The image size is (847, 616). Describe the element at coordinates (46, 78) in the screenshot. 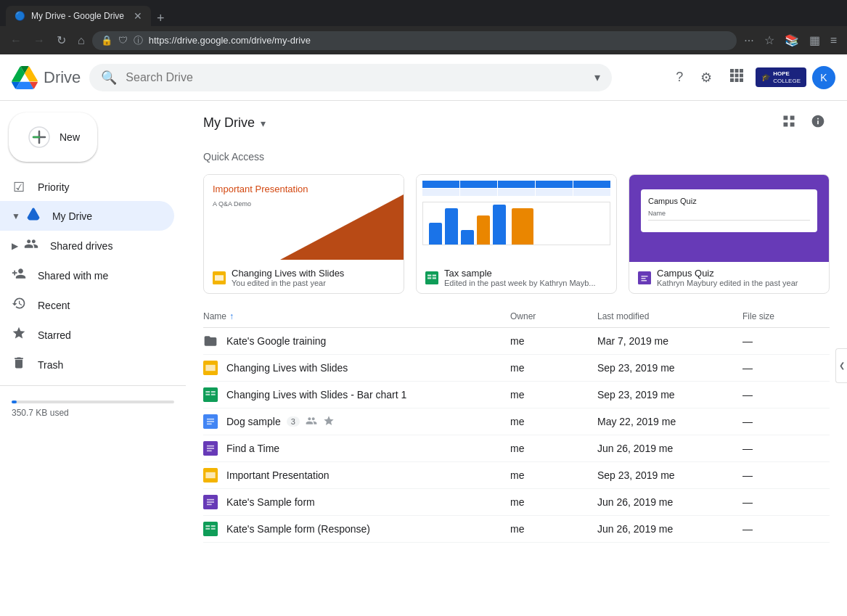

I see `drive-logo: Drive` at that location.